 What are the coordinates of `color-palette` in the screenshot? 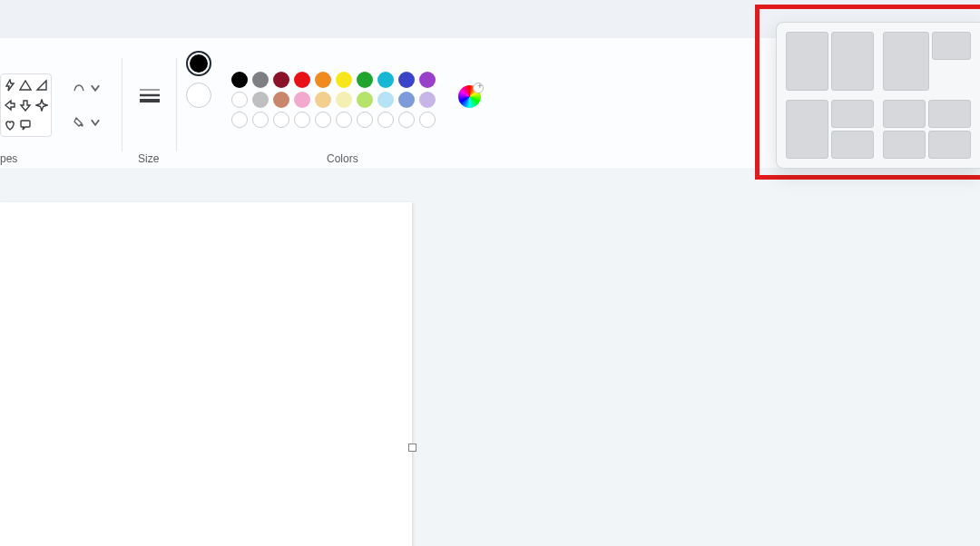 It's located at (334, 102).